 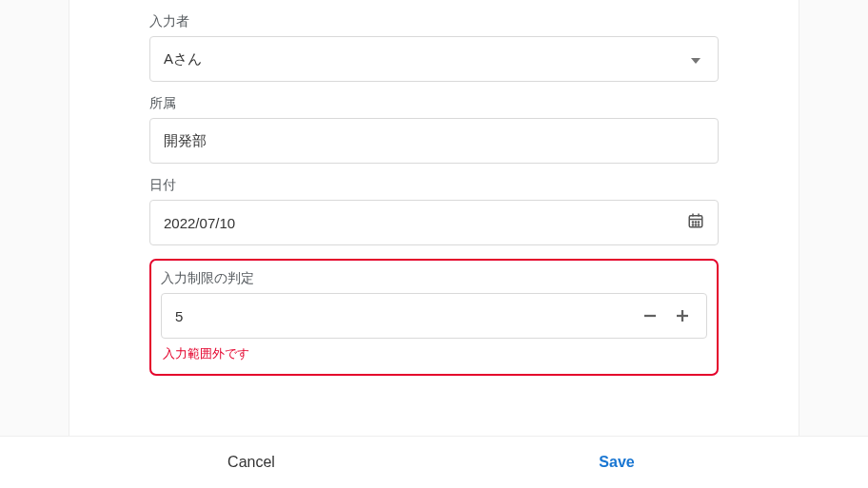 I want to click on label-department: 所属, so click(x=434, y=104).